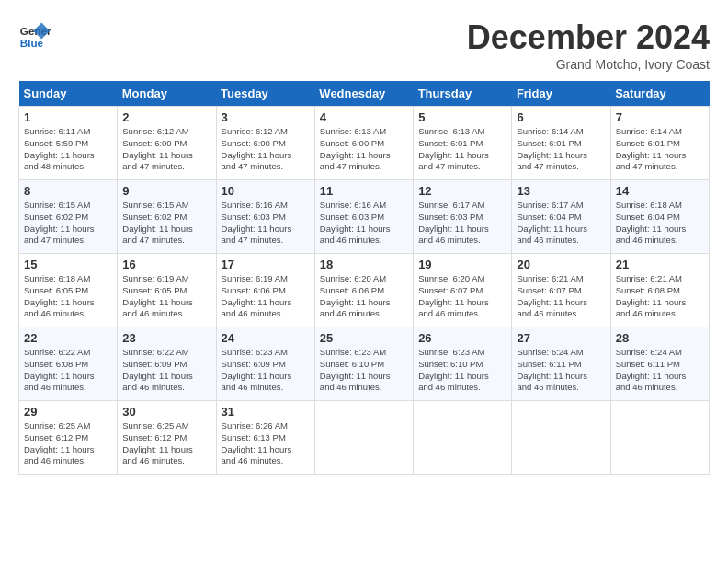 The image size is (728, 563). Describe the element at coordinates (462, 118) in the screenshot. I see `day-number: 5` at that location.